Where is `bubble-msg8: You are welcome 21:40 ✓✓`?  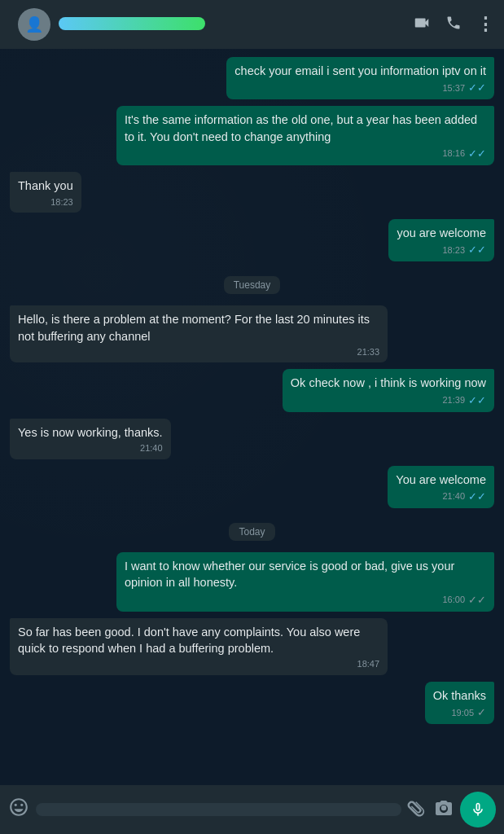
bubble-msg8: You are welcome 21:40 ✓✓ is located at coordinates (441, 487).